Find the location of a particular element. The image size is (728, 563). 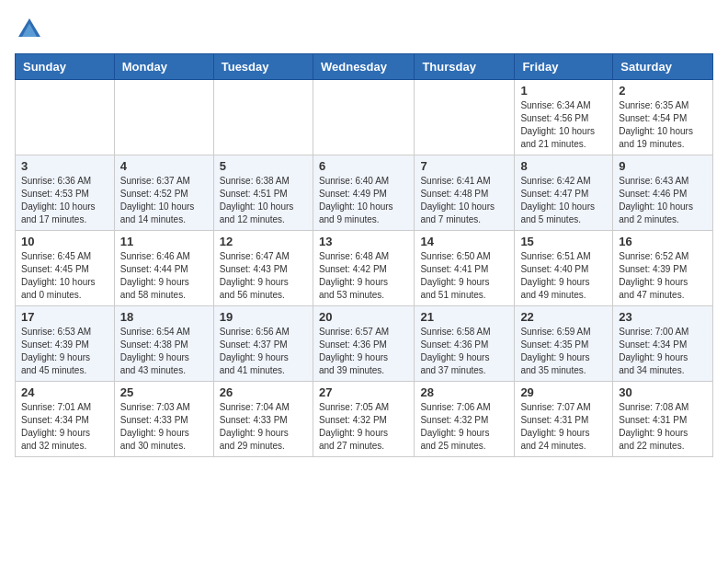

day-info: Sunrise: 7:03 AM Sunset: 4:33 PM Dayligh… is located at coordinates (164, 427).